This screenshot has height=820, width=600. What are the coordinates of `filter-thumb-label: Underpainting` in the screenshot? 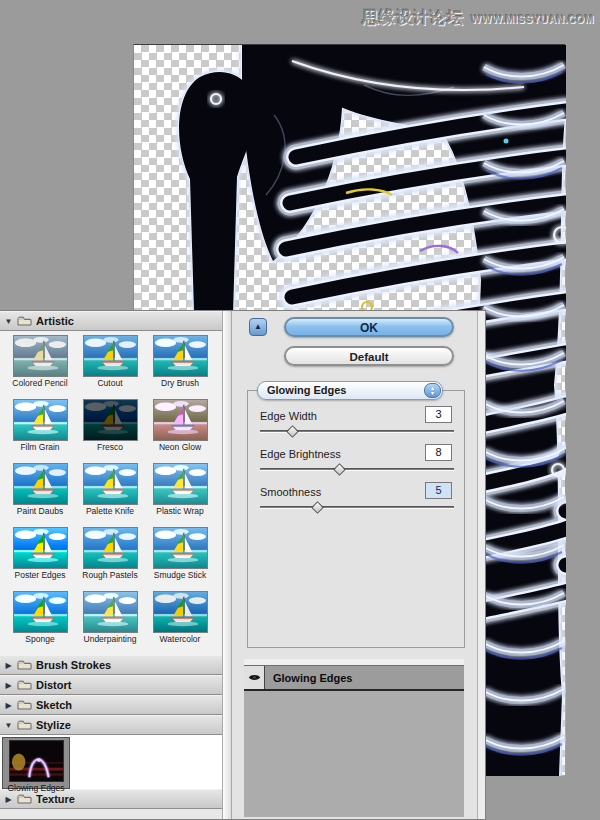 It's located at (110, 639).